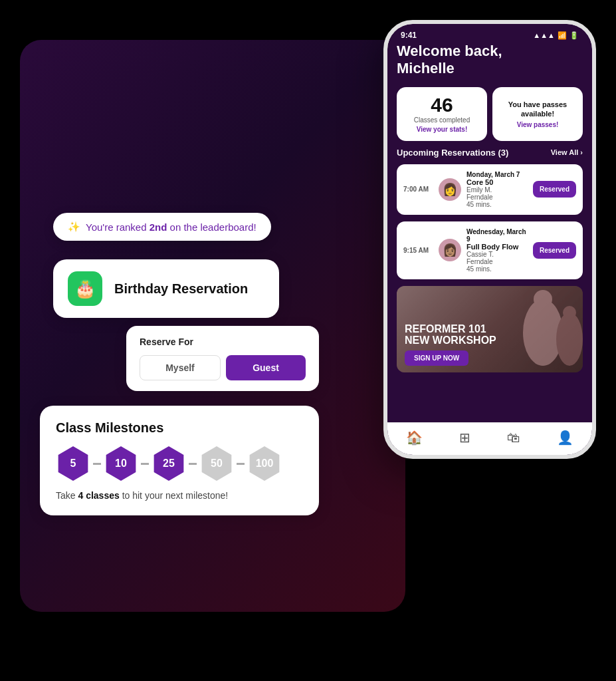  What do you see at coordinates (223, 342) in the screenshot?
I see `reserve-for-title: Reserve For` at bounding box center [223, 342].